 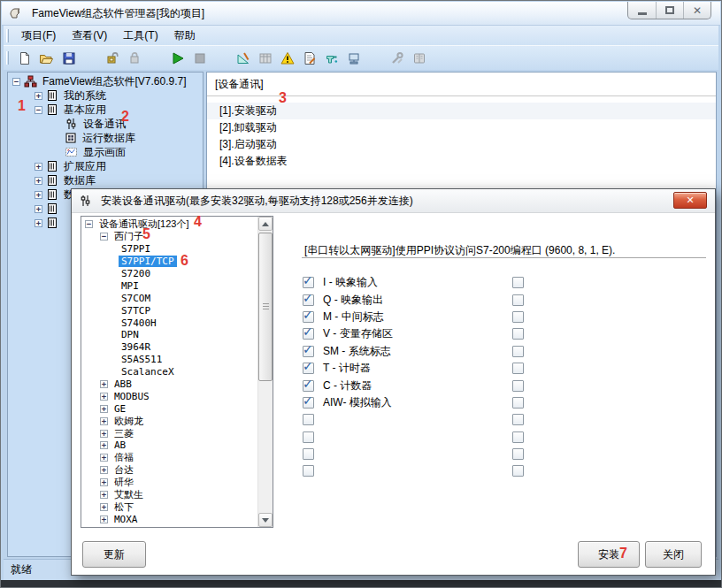 I want to click on driver-item: S7200, so click(x=177, y=274).